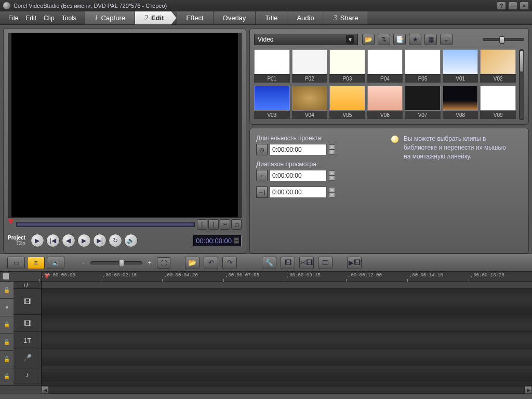 The image size is (532, 399). What do you see at coordinates (230, 263) in the screenshot?
I see `redo-button: ↷` at bounding box center [230, 263].